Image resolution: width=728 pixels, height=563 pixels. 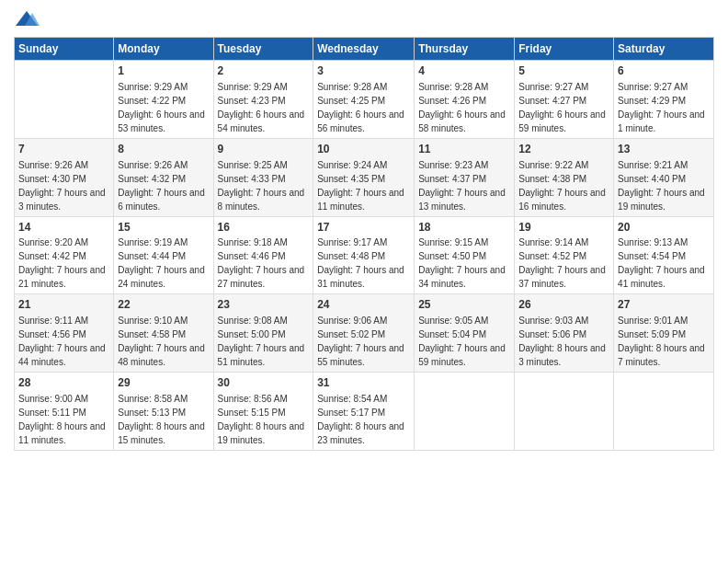 What do you see at coordinates (664, 305) in the screenshot?
I see `day-number: 27` at bounding box center [664, 305].